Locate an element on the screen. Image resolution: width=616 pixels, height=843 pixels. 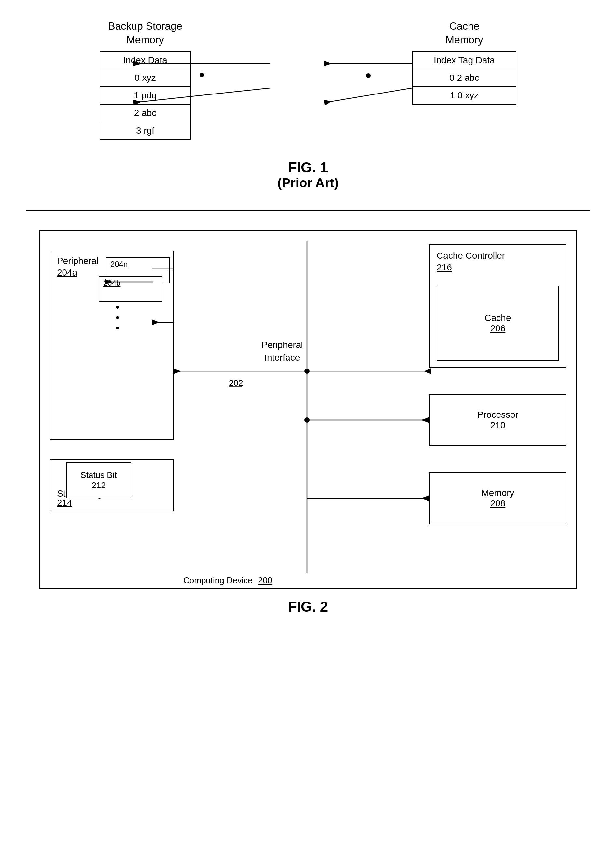
peripheral-dots: ••• is located at coordinates (118, 317).